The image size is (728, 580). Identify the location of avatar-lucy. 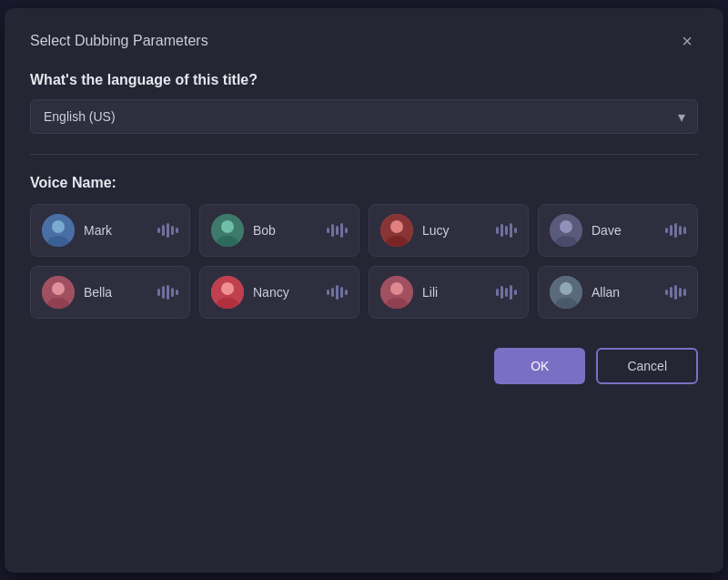
(397, 230).